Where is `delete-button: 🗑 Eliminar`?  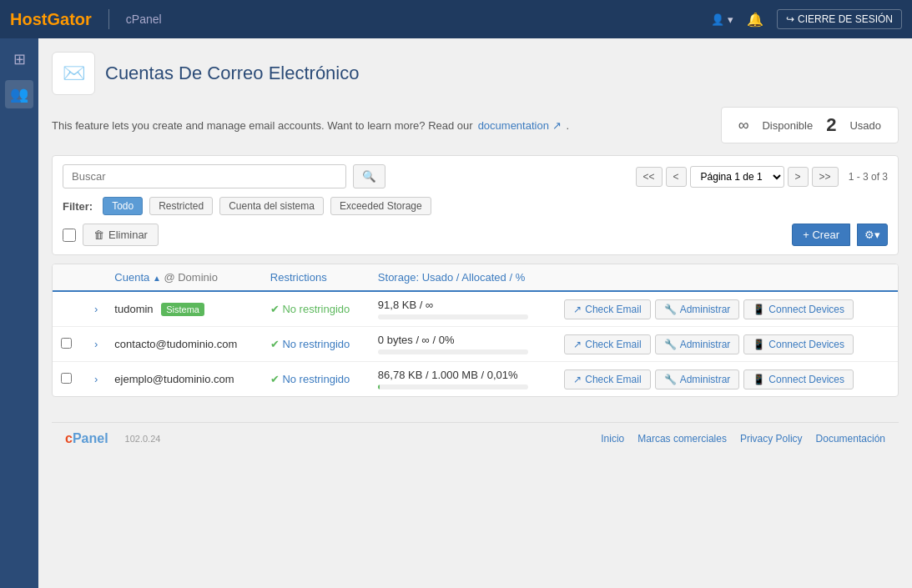 delete-button: 🗑 Eliminar is located at coordinates (120, 235).